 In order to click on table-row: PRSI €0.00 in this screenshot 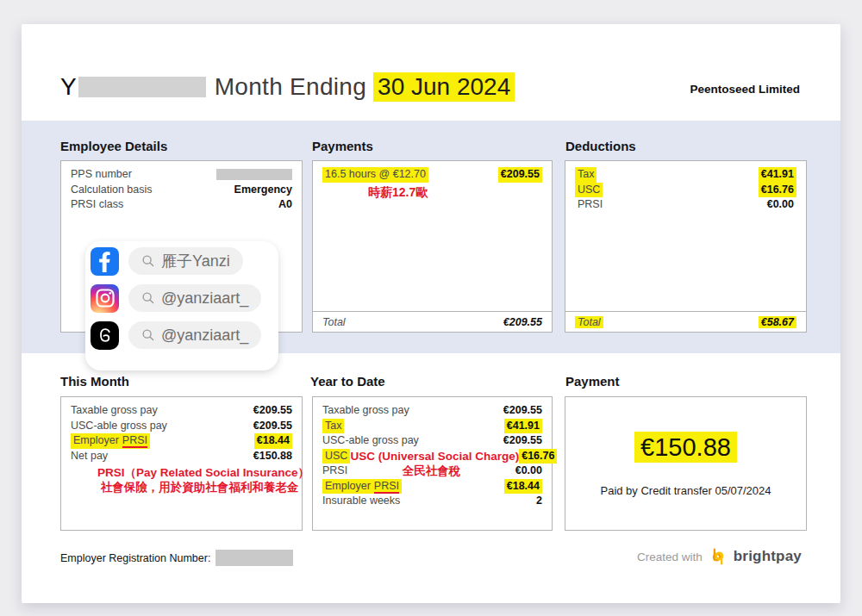, I will do `click(686, 205)`.